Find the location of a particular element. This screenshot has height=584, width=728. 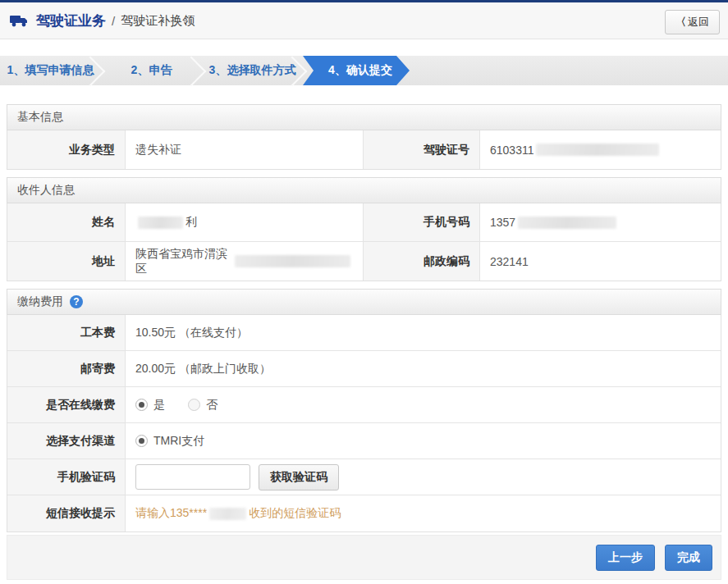

truck-icon is located at coordinates (20, 21).